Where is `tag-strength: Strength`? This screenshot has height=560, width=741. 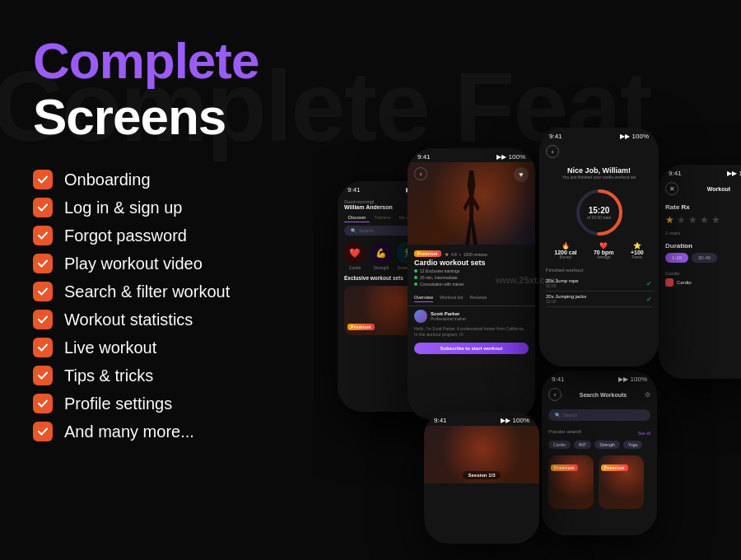
tag-strength: Strength is located at coordinates (608, 445).